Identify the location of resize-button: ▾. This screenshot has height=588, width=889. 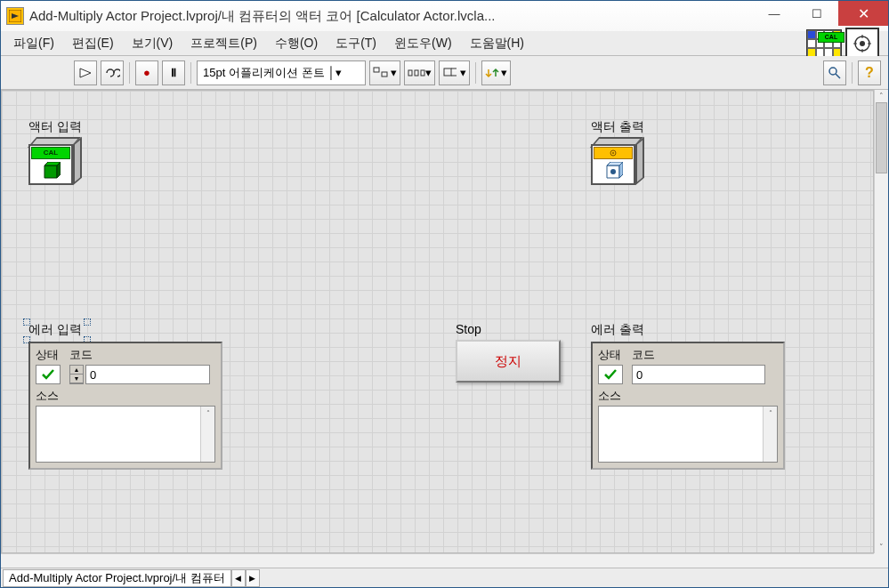
(454, 73).